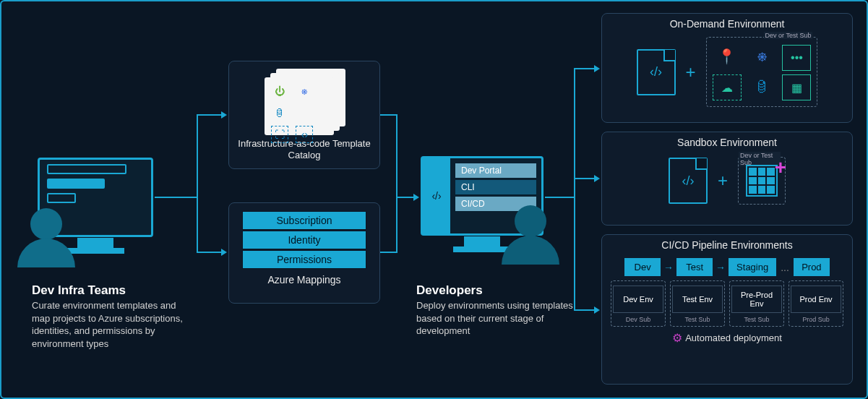  What do you see at coordinates (727, 142) in the screenshot?
I see `sandbox-title: Sandbox Environment` at bounding box center [727, 142].